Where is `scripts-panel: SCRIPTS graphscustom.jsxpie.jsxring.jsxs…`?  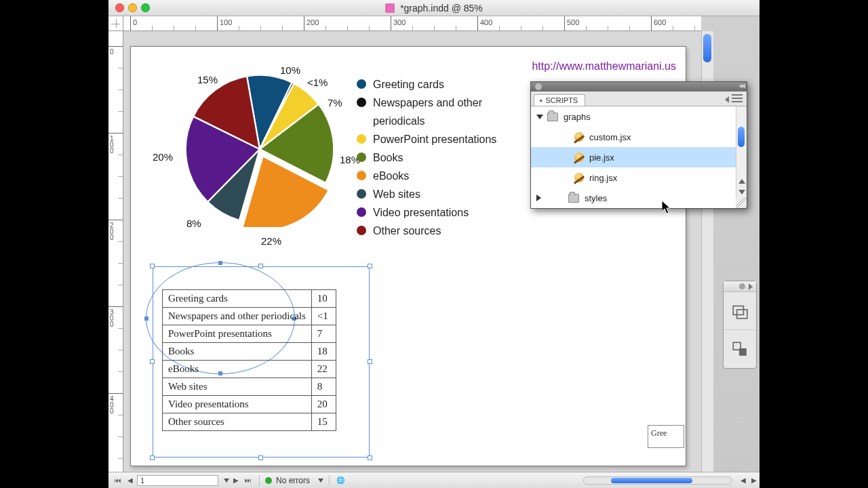 scripts-panel: SCRIPTS graphscustom.jsxpie.jsxring.jsxs… is located at coordinates (639, 145).